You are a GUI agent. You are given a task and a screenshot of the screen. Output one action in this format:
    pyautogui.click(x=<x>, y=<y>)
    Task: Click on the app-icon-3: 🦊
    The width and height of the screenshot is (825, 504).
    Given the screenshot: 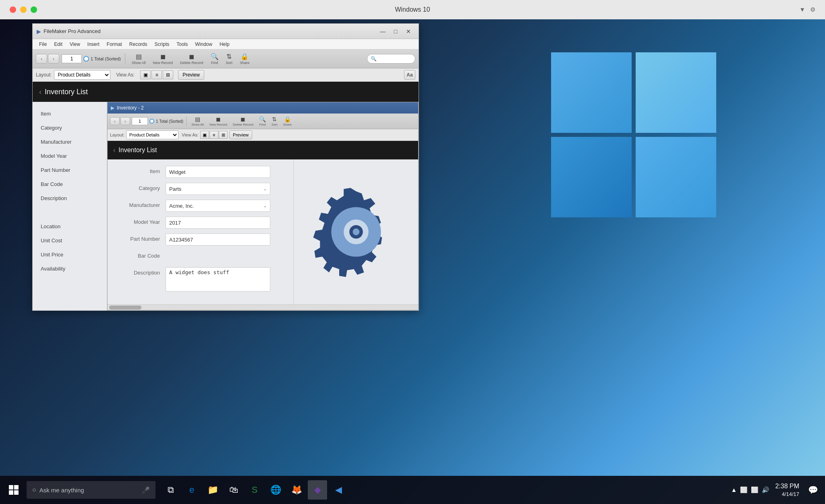 What is the action you would take?
    pyautogui.click(x=296, y=490)
    